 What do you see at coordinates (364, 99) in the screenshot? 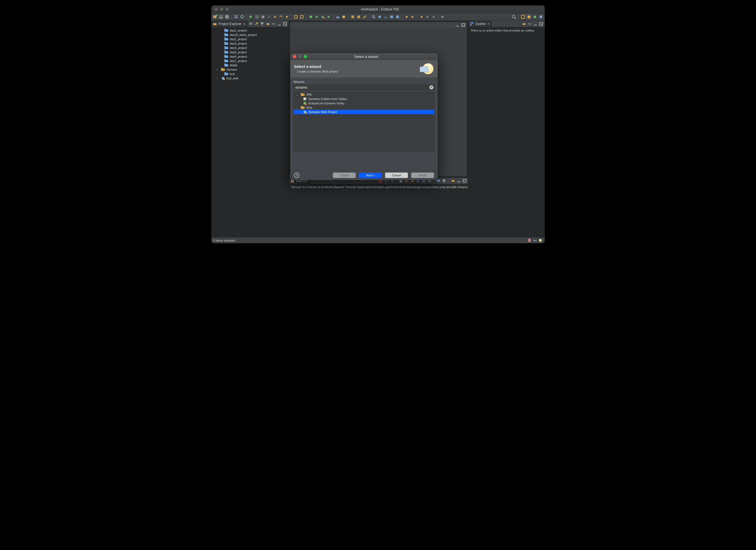
I see `wizard-item: Dynamic Entities from Tables` at bounding box center [364, 99].